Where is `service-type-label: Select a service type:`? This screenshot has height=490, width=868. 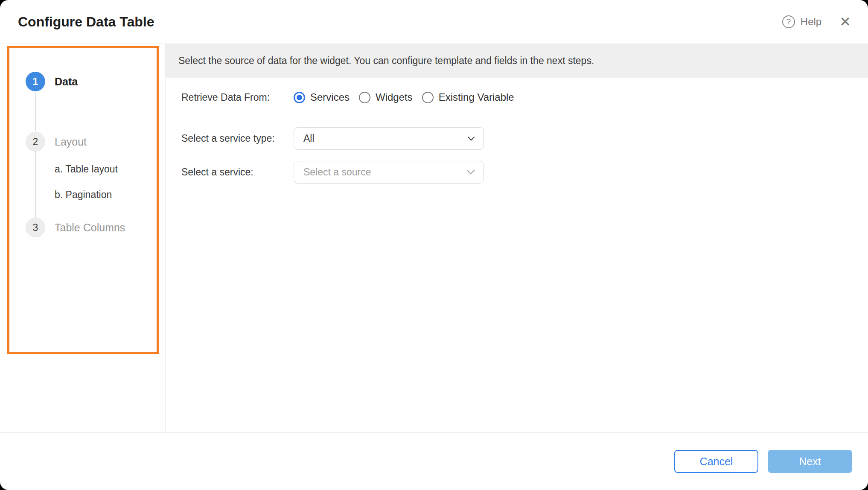
service-type-label: Select a service type: is located at coordinates (237, 138).